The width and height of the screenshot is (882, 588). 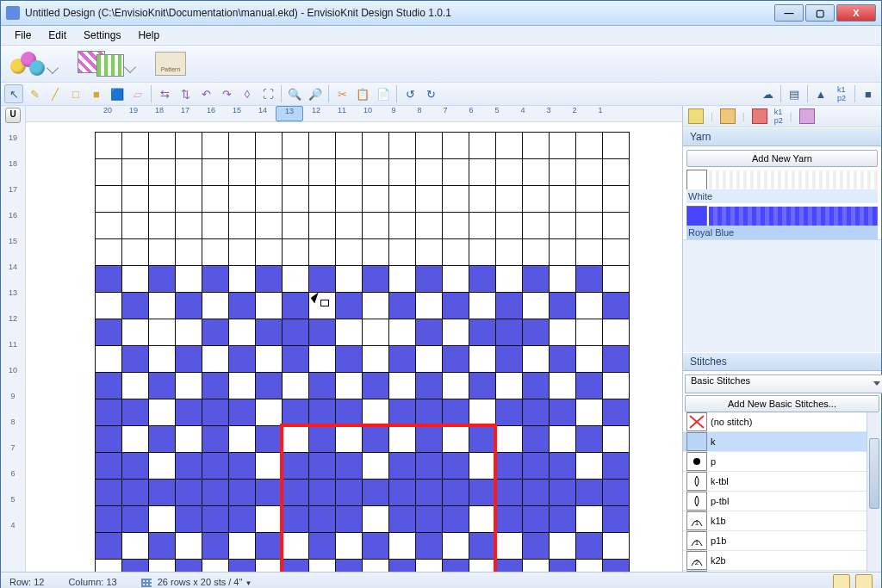 I want to click on pattern-library-button: Pattern, so click(x=171, y=64).